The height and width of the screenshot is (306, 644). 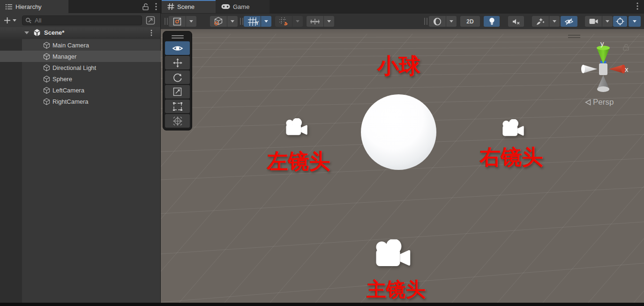 I want to click on label-main-camera: 主镜头, so click(x=396, y=290).